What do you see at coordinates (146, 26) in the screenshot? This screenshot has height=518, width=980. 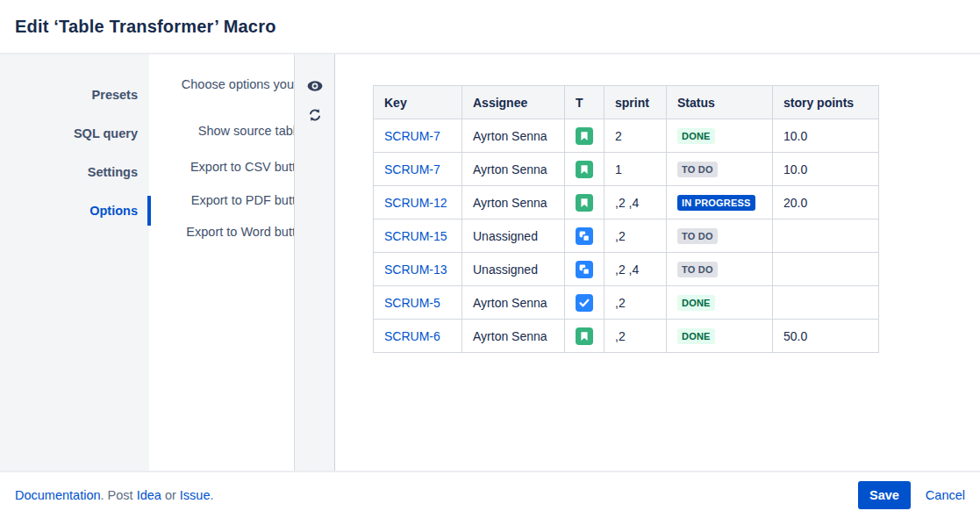 I see `dialog-title: Edit ‘Table Transformer’ Macro` at bounding box center [146, 26].